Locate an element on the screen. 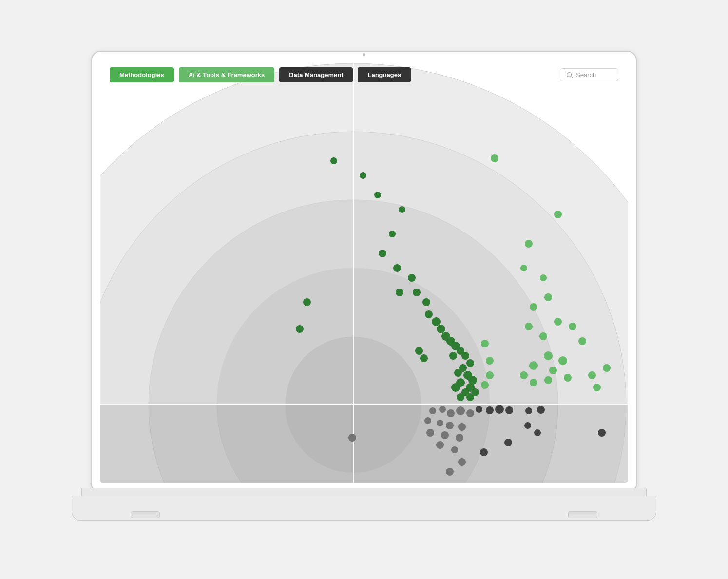 This screenshot has width=728, height=579. search-box: Search is located at coordinates (589, 75).